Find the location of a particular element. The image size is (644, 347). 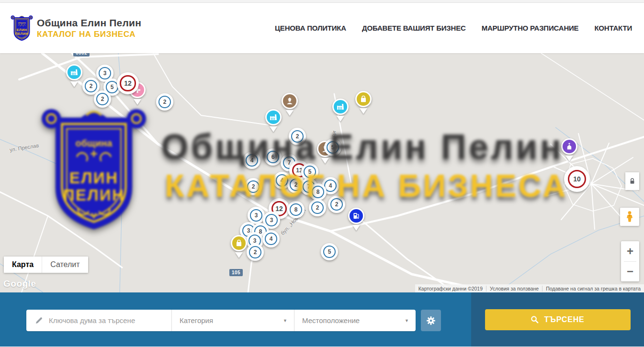

location-select: Местоположение ▼ is located at coordinates (355, 321).